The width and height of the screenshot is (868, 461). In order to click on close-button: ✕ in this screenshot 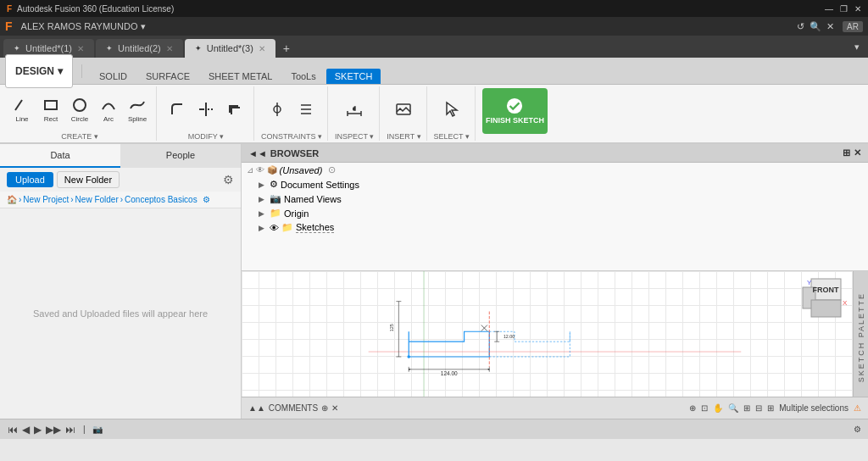, I will do `click(858, 8)`.